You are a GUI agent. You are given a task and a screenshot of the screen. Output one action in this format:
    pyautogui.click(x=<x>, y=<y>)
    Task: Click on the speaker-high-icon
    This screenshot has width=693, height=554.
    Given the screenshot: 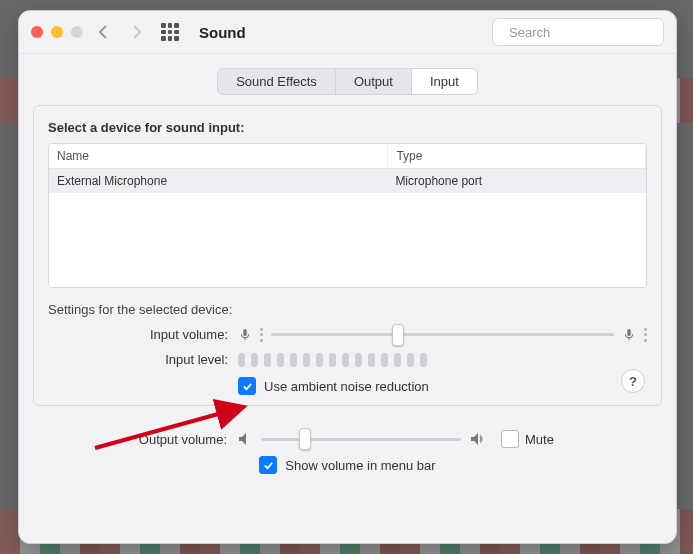 What is the action you would take?
    pyautogui.click(x=477, y=439)
    